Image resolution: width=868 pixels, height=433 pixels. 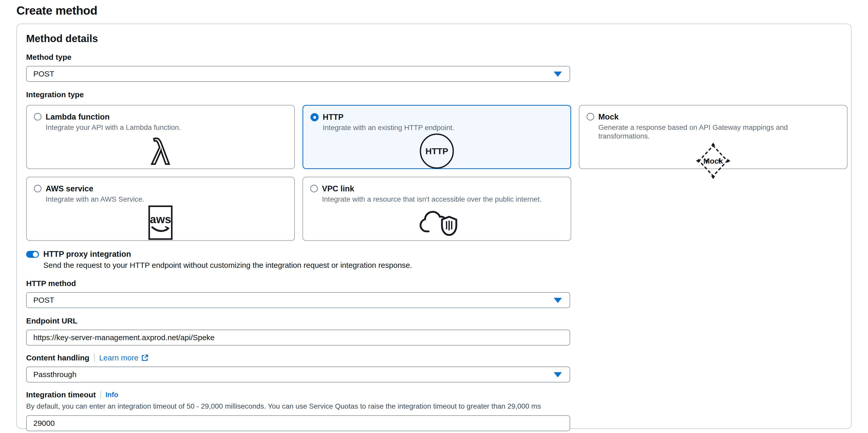 What do you see at coordinates (87, 254) in the screenshot?
I see `http-proxy-label: HTTP proxy integration` at bounding box center [87, 254].